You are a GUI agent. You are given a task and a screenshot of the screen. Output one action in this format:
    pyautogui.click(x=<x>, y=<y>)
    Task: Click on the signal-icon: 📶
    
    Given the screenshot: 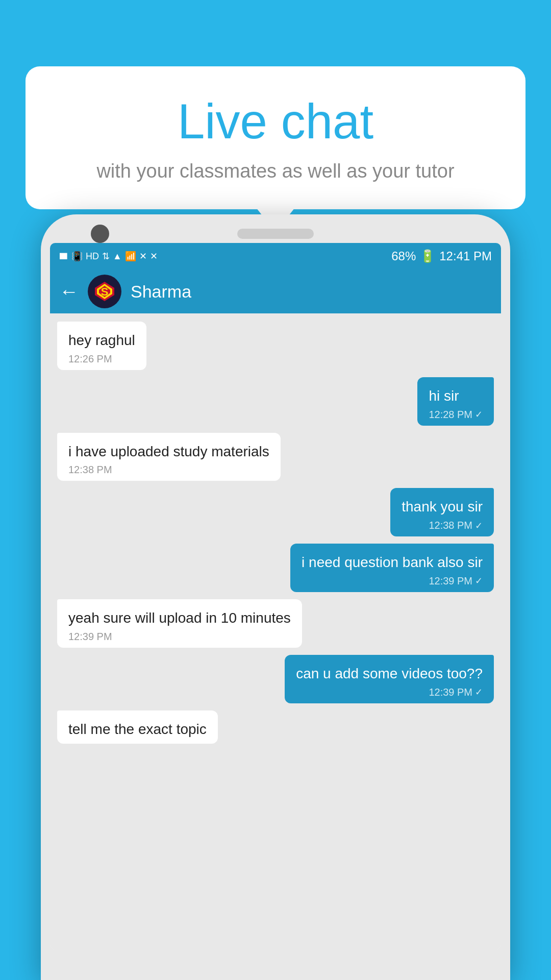 What is the action you would take?
    pyautogui.click(x=131, y=256)
    